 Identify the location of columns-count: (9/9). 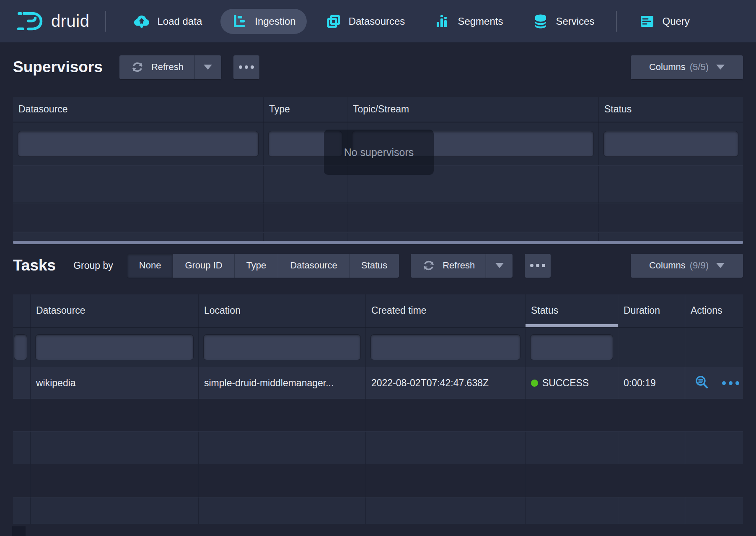
(699, 265).